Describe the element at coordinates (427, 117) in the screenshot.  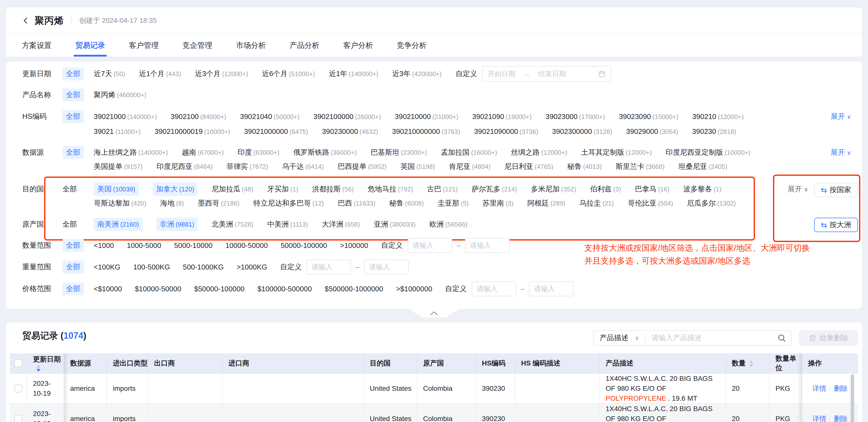
I see `filter-option: 390210000(21000+)` at that location.